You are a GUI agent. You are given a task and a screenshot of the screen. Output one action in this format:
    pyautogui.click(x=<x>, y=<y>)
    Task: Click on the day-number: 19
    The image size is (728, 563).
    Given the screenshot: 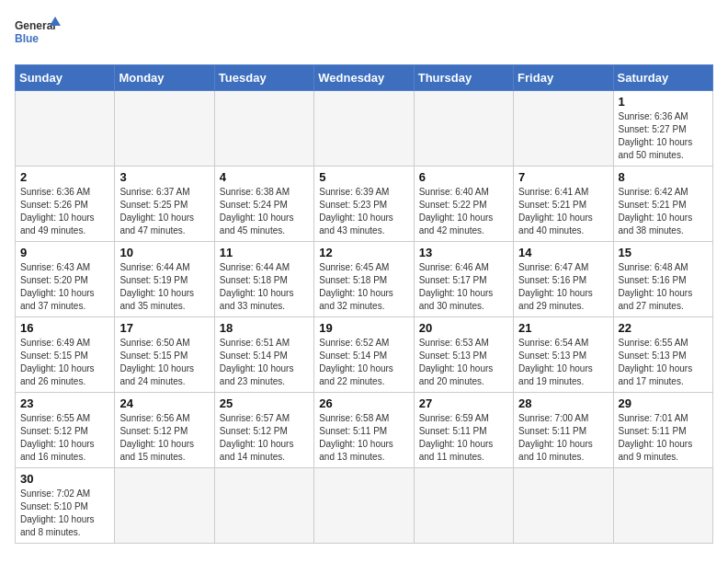 What is the action you would take?
    pyautogui.click(x=364, y=327)
    